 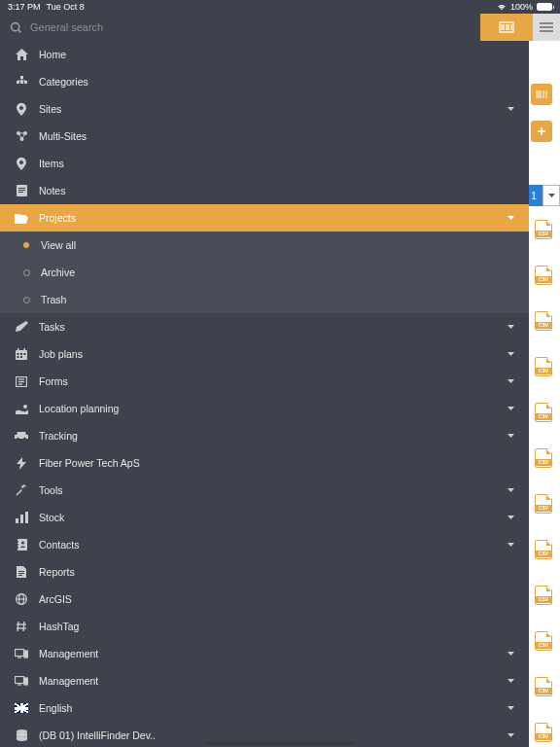 I want to click on barcode-icon, so click(x=542, y=94).